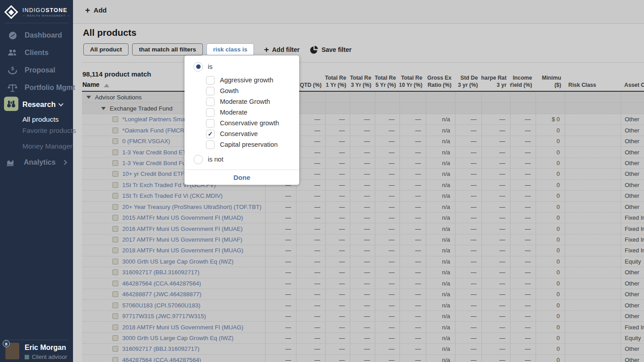 The height and width of the screenshot is (362, 644). Describe the element at coordinates (441, 81) in the screenshot. I see `column-header: Gross ExRatio (%)` at that location.